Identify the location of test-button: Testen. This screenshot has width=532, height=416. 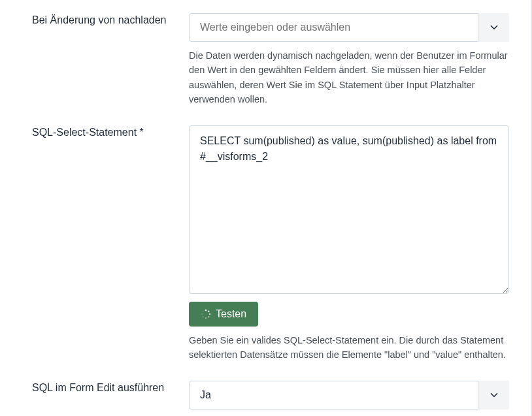
(224, 314).